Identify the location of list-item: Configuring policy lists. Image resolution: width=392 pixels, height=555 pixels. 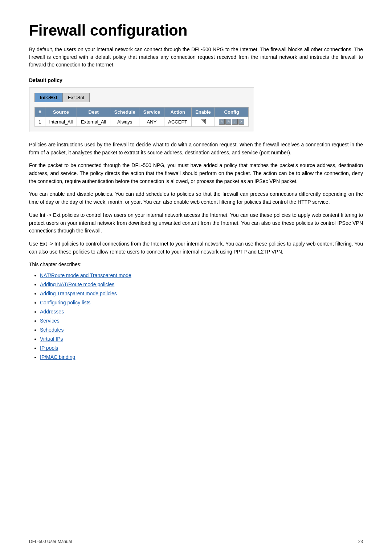
(201, 303).